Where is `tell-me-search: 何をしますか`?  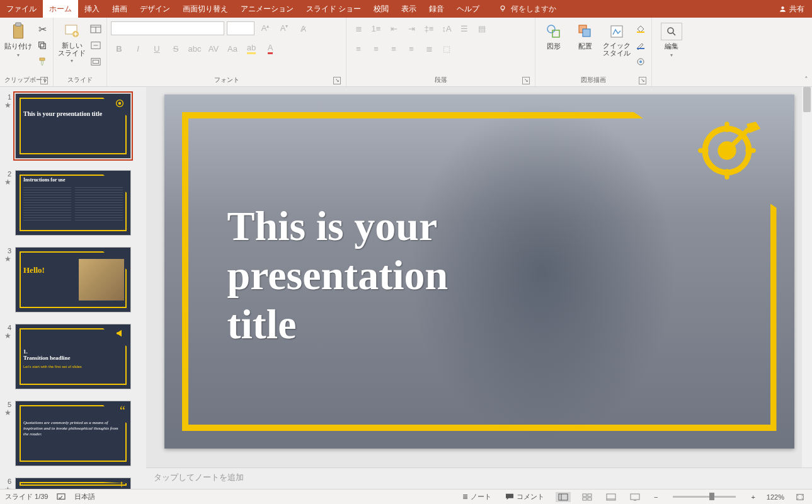 tell-me-search: 何をしますか is located at coordinates (527, 9).